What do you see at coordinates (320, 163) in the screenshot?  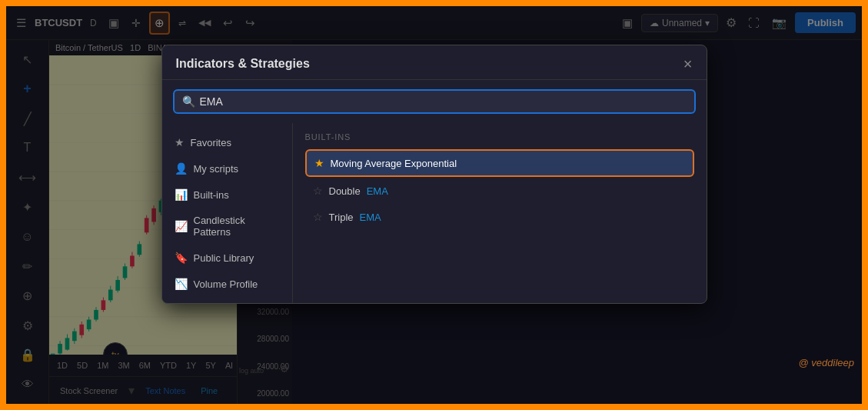 I see `star-filled-icon: ★` at bounding box center [320, 163].